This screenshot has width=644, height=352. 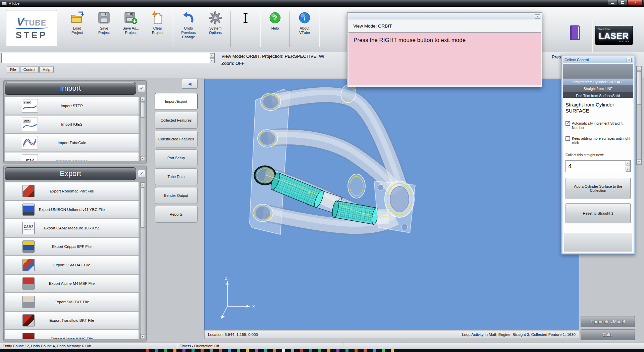 I want to click on about-vtube-button: i About VTube, so click(x=305, y=29).